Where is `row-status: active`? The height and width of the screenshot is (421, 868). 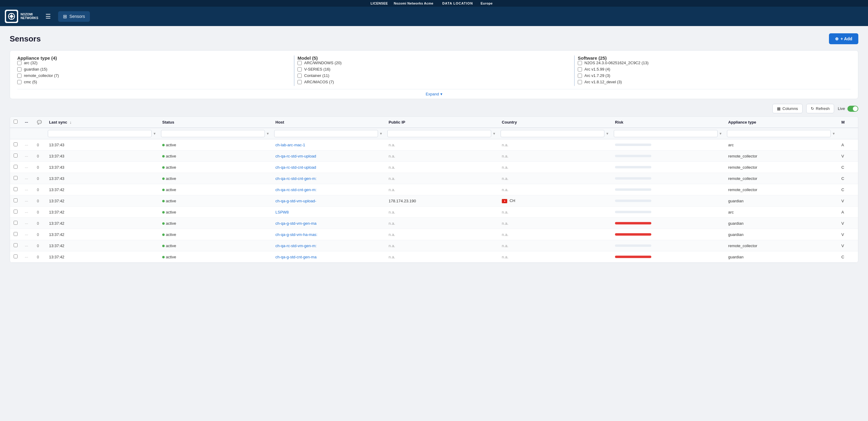
row-status: active is located at coordinates (215, 212).